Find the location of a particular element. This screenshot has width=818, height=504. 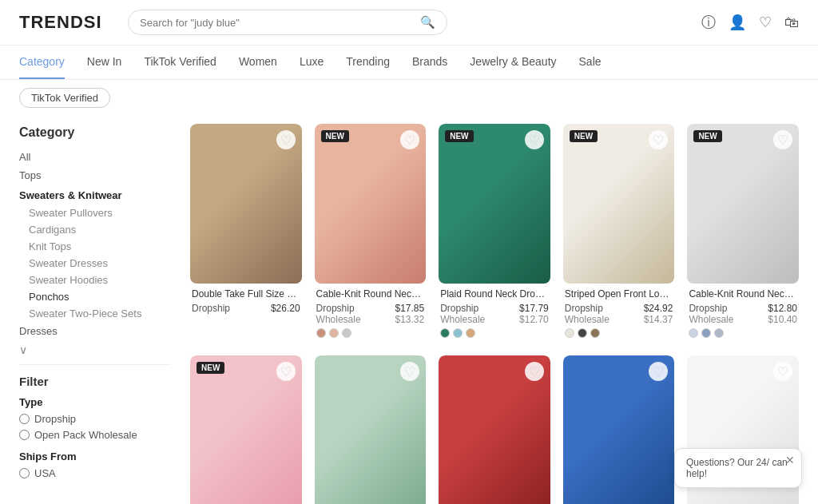

dropship-price: $26.20 is located at coordinates (286, 308).